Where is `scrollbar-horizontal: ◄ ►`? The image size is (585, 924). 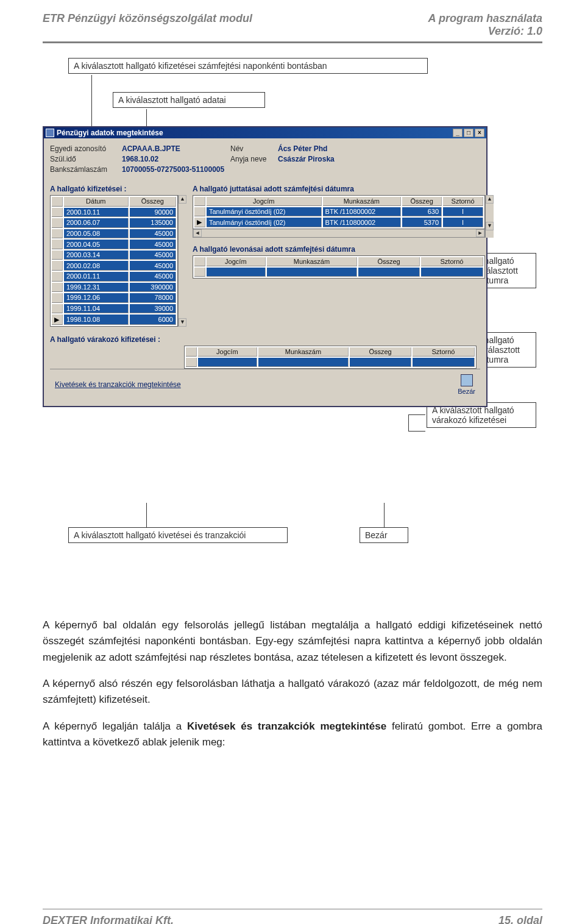 scrollbar-horizontal: ◄ ► is located at coordinates (339, 233).